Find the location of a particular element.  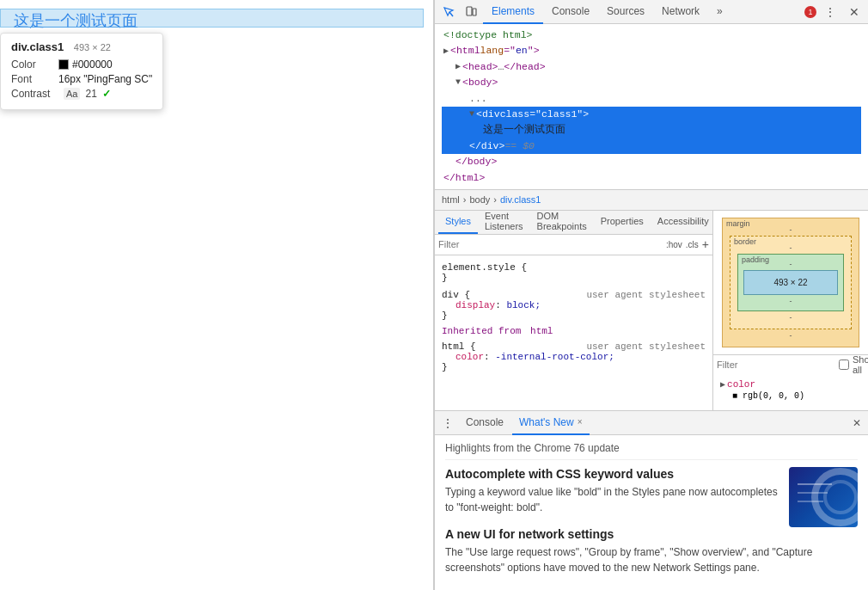

feature-1-title: Autocomplete with CSS keyword values is located at coordinates (614, 474).